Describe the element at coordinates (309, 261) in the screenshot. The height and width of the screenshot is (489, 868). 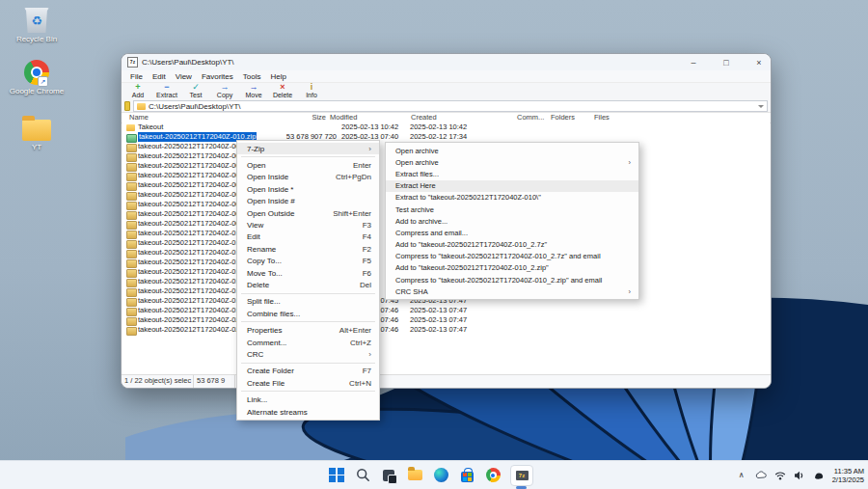
I see `context-menu-item-copy-to: Copy To...F5` at that location.